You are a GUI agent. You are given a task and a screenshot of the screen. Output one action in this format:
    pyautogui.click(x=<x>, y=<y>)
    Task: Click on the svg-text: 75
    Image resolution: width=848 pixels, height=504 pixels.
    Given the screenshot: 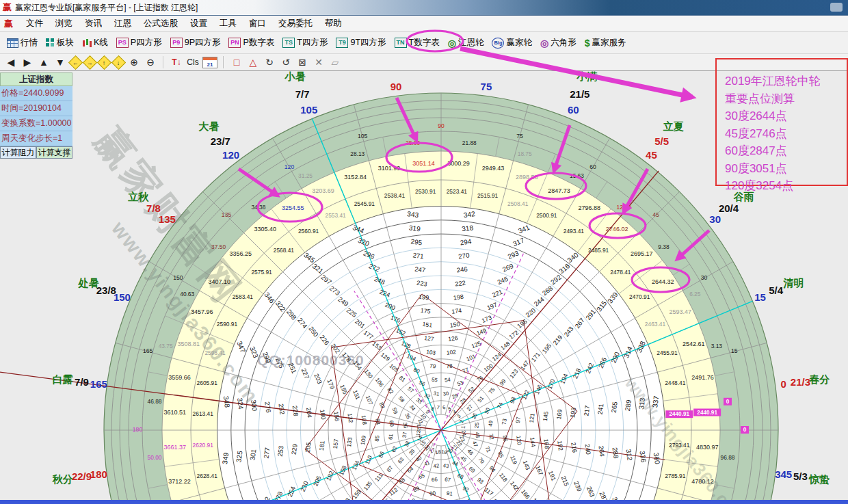 What is the action you would take?
    pyautogui.click(x=487, y=86)
    